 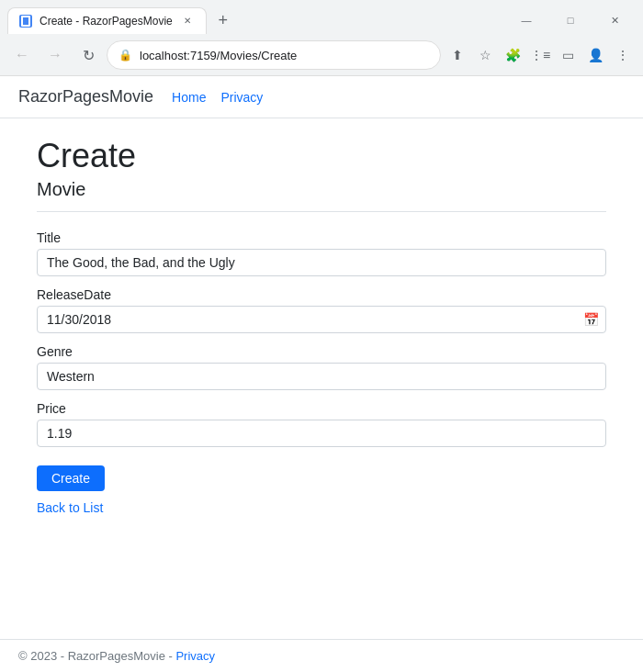 I want to click on forward-nav-button: →, so click(x=55, y=55).